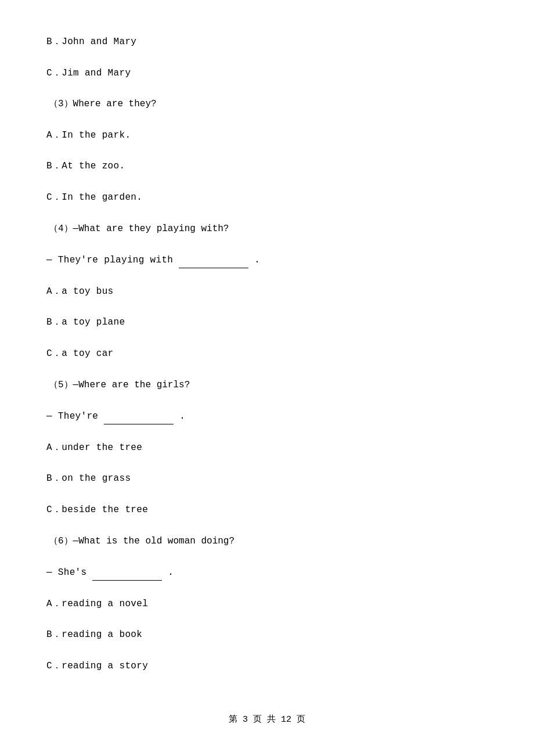  Describe the element at coordinates (214, 260) in the screenshot. I see `blank-q4` at that location.